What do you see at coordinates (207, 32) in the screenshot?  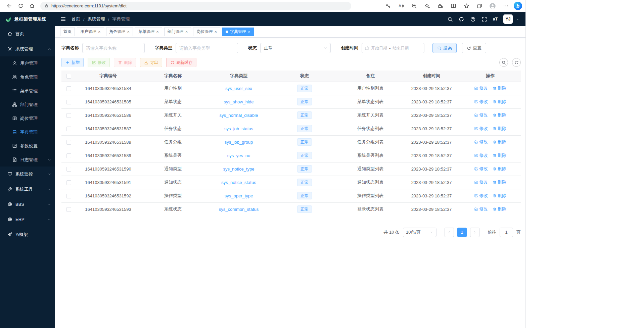 I see `view-tab: 岗位管理×` at bounding box center [207, 32].